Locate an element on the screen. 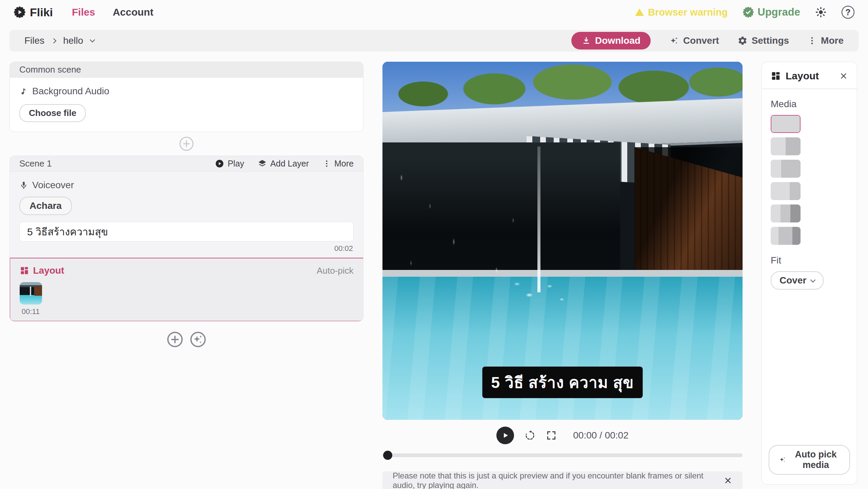 The width and height of the screenshot is (868, 489). settings-button: Settings is located at coordinates (763, 41).